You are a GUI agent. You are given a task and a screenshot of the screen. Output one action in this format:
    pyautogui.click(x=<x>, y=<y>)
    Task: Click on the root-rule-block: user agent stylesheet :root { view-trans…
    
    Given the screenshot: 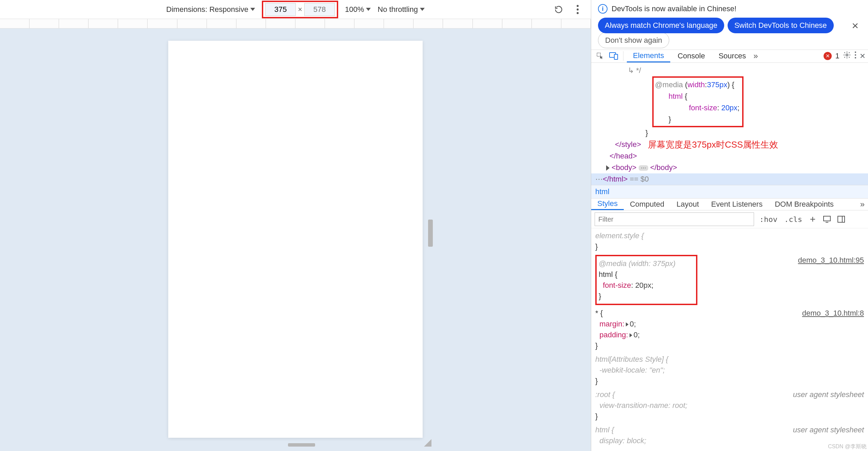 What is the action you would take?
    pyautogui.click(x=730, y=406)
    